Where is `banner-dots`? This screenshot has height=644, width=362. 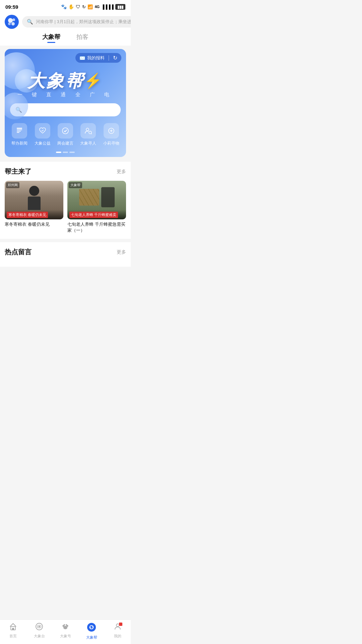 banner-dots is located at coordinates (65, 154).